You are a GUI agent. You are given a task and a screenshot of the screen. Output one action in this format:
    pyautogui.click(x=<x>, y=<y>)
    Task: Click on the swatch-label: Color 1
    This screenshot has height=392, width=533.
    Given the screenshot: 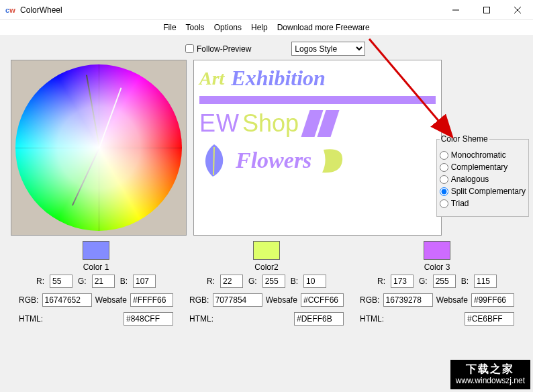 What is the action you would take?
    pyautogui.click(x=97, y=267)
    